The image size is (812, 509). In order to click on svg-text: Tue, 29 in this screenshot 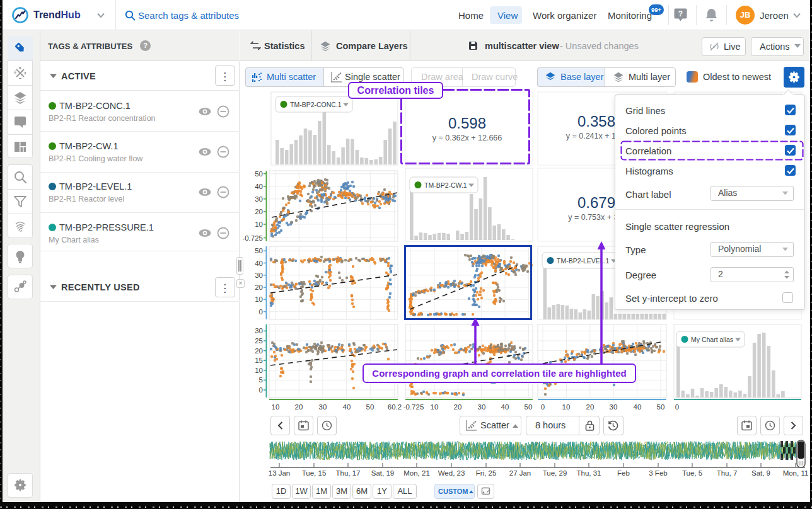, I will do `click(555, 473)`.